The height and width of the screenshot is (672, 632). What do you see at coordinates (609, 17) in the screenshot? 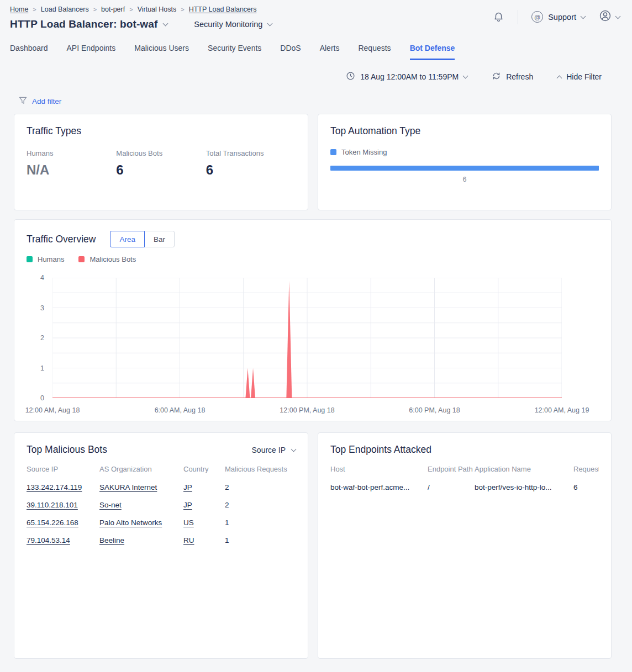
I see `account-menu` at bounding box center [609, 17].